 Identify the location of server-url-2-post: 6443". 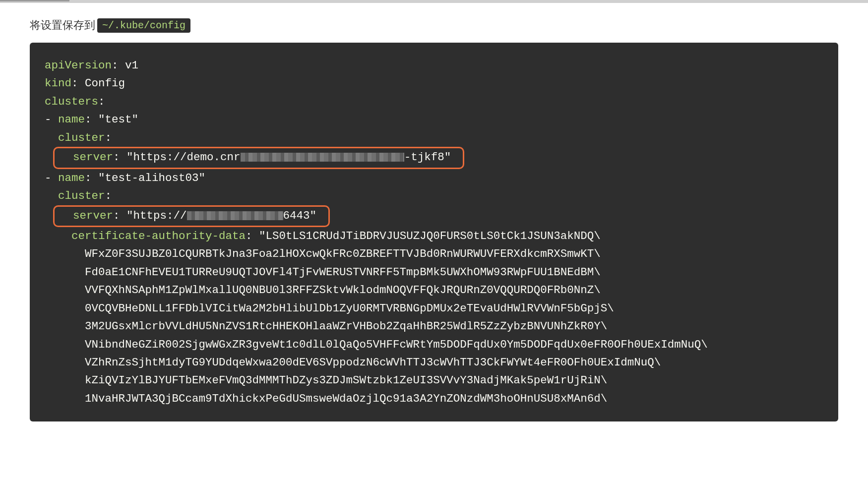
(300, 216).